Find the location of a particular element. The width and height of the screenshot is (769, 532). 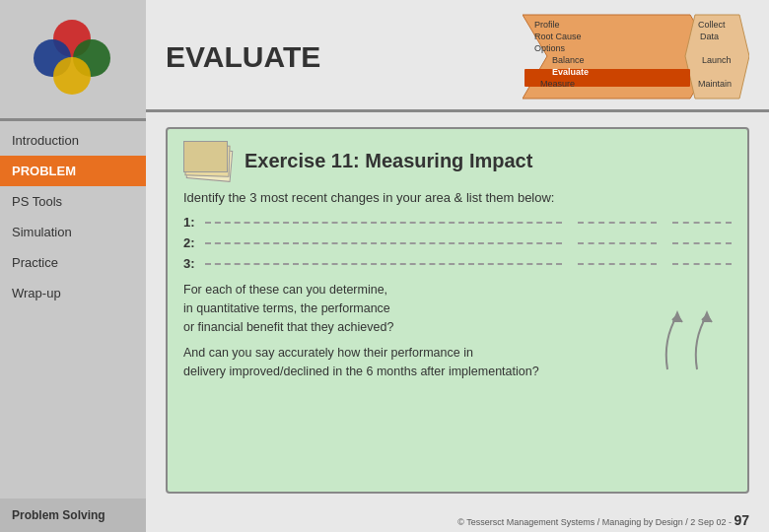

nav-diagram: Profile Root Cause Options Balance Evalu… is located at coordinates (636, 57).